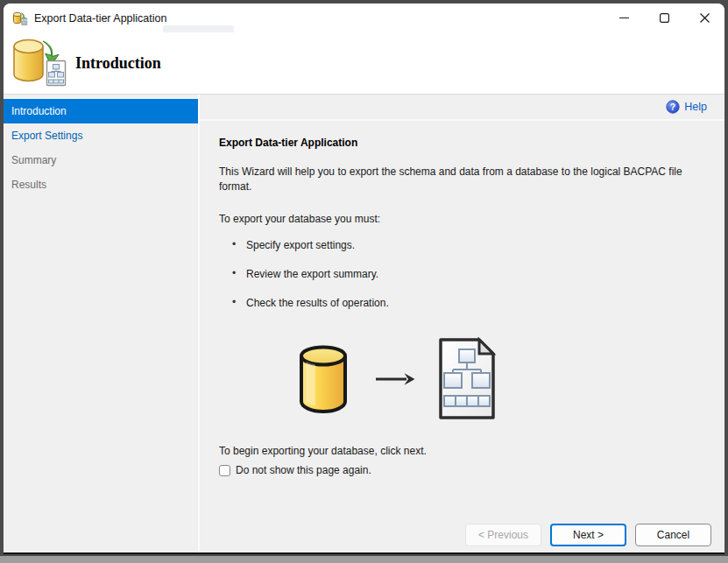 This screenshot has width=728, height=563. What do you see at coordinates (673, 107) in the screenshot?
I see `help-icon: ?` at bounding box center [673, 107].